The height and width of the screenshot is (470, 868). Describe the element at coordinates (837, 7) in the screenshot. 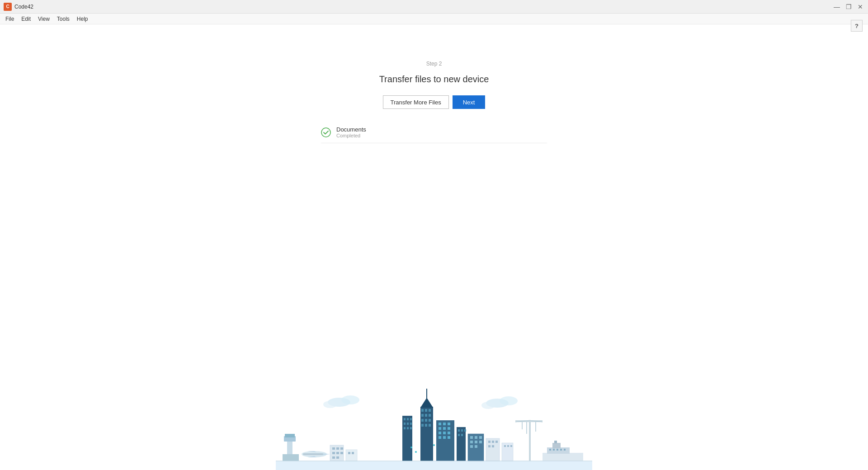

I see `minimize-button: —` at that location.